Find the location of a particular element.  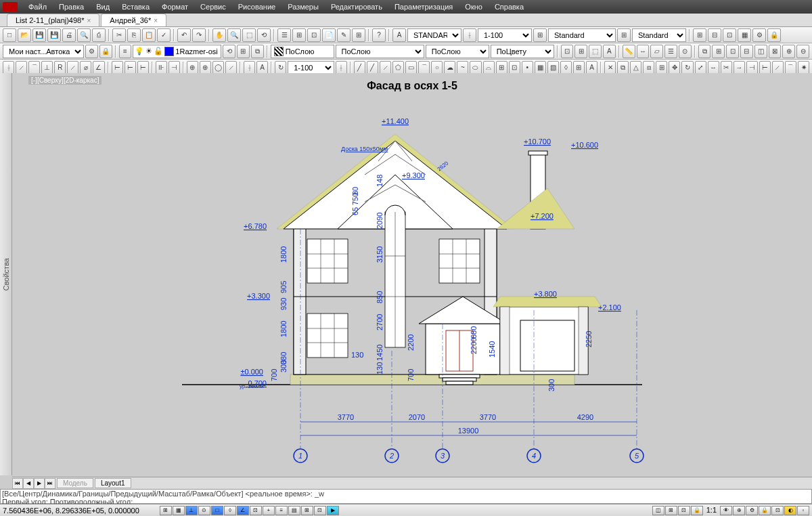

revcloud-icon: ☁ is located at coordinates (449, 68).